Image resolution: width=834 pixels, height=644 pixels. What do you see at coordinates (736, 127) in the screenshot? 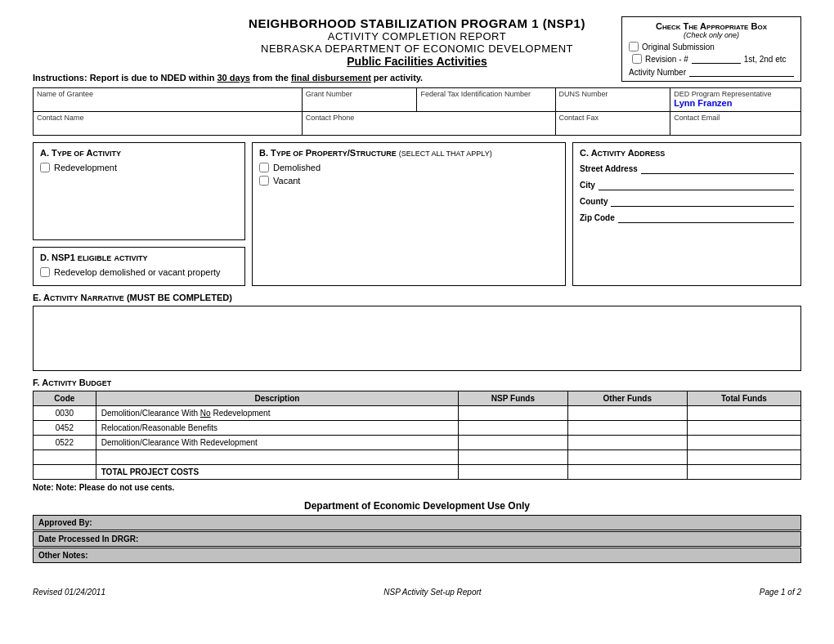
I see `contact-email-value` at bounding box center [736, 127].